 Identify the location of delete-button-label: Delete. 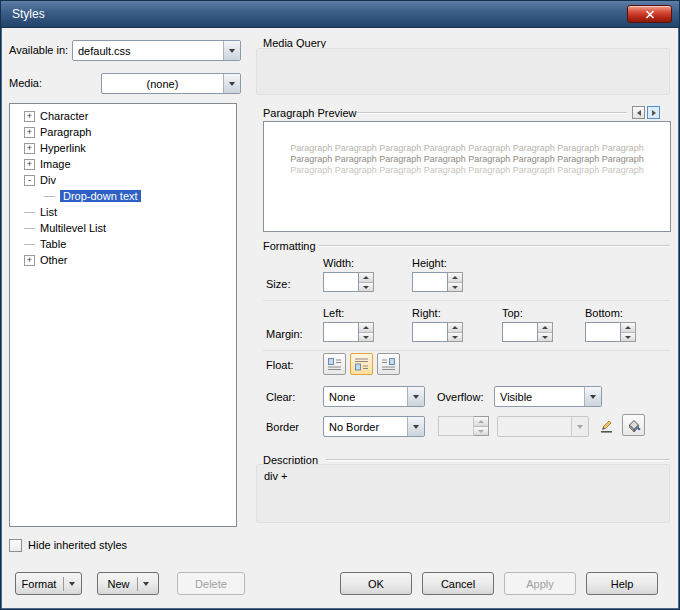
(211, 584).